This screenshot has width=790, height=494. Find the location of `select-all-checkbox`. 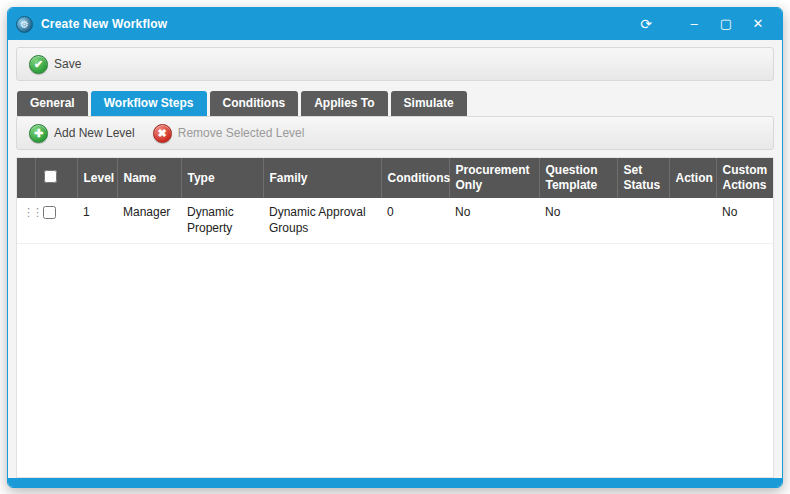

select-all-checkbox is located at coordinates (50, 176).